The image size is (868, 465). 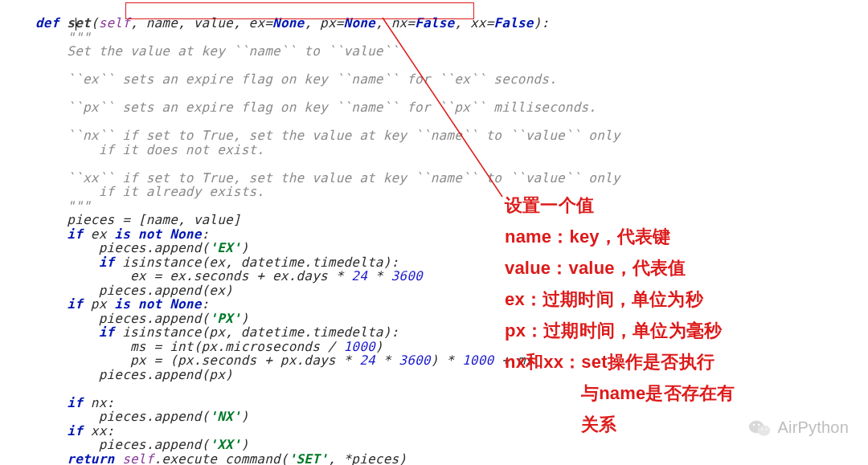 I want to click on annot-line-3: value：value，代表值, so click(x=665, y=268).